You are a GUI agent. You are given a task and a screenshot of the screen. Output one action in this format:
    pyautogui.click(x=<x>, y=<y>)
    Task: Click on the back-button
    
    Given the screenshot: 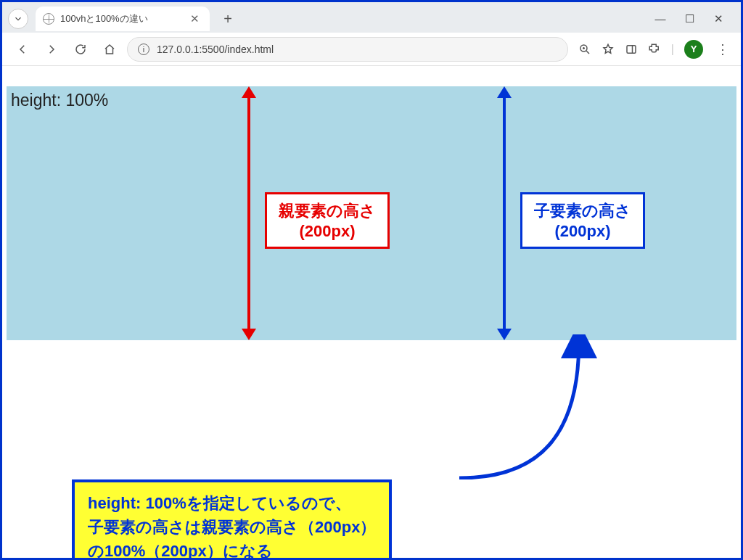 What is the action you would take?
    pyautogui.click(x=22, y=49)
    